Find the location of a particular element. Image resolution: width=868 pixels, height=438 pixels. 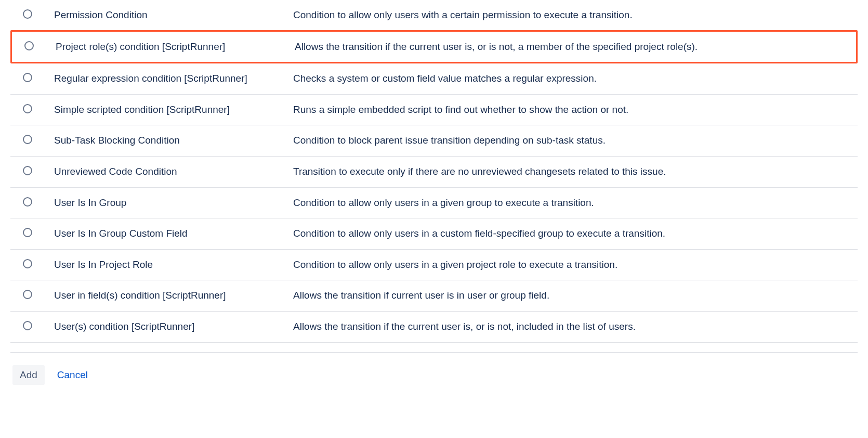

condition-row: Unreviewed Code ConditionTransition to e… is located at coordinates (434, 172).